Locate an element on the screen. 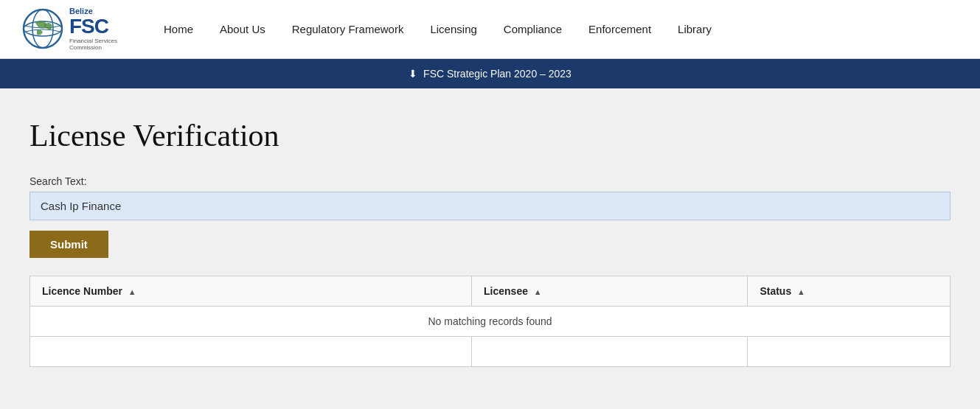 This screenshot has height=409, width=980. logo-fsc-label: FSC is located at coordinates (99, 27).